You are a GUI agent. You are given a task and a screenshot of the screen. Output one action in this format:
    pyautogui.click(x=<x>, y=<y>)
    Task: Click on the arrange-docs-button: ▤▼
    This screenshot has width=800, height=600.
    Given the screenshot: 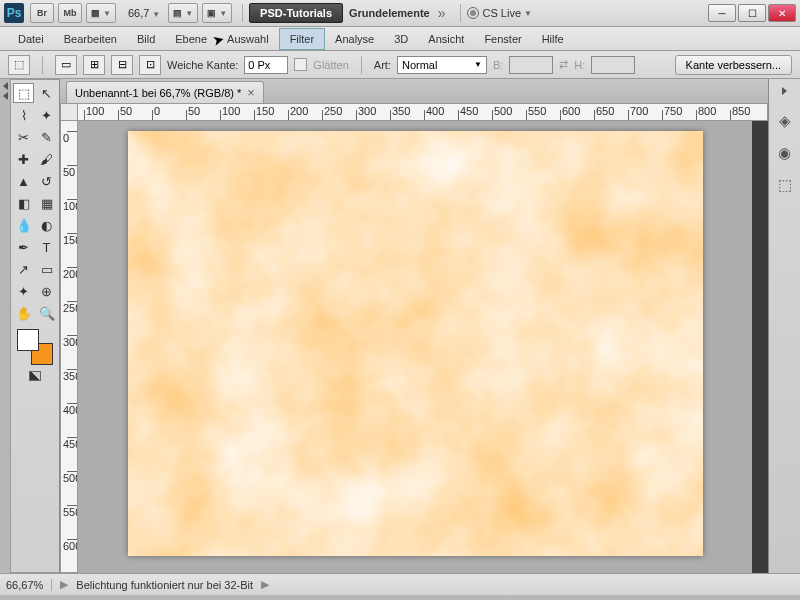 What is the action you would take?
    pyautogui.click(x=183, y=13)
    